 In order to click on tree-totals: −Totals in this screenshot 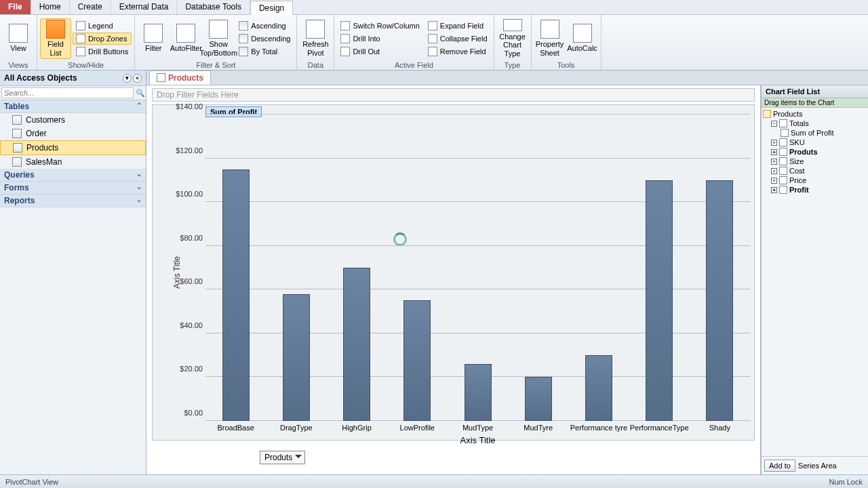, I will do `click(815, 123)`.